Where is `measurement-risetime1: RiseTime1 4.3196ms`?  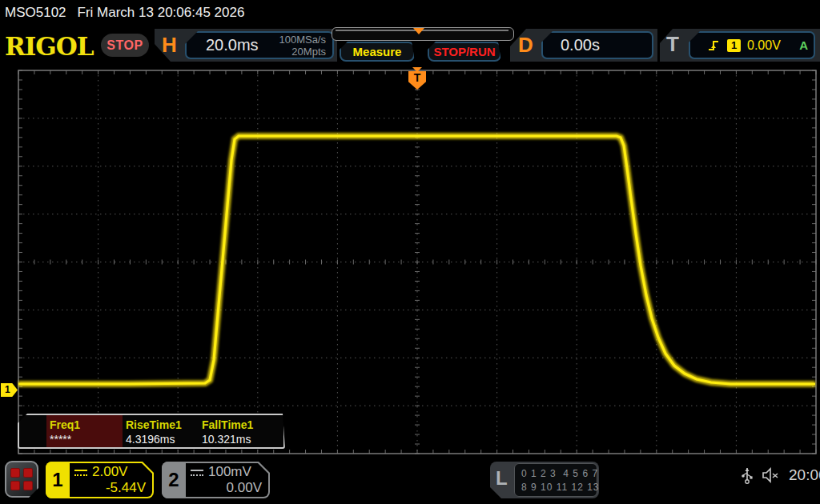
measurement-risetime1: RiseTime1 4.3196ms is located at coordinates (160, 431).